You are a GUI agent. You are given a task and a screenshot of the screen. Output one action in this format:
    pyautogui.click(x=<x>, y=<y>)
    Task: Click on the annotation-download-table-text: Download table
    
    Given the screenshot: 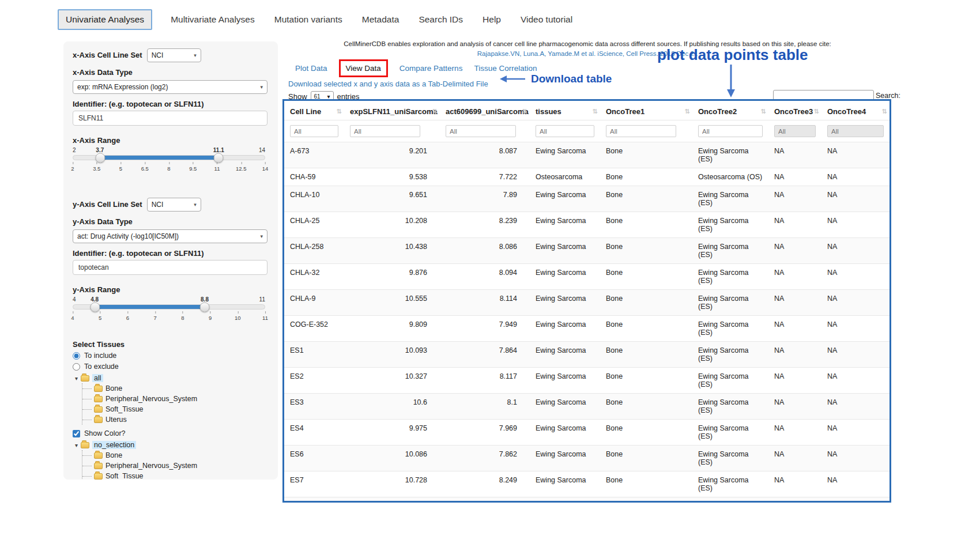 What is the action you would take?
    pyautogui.click(x=571, y=79)
    